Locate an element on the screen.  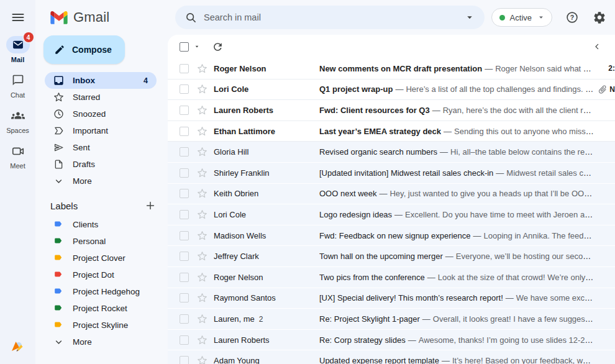
refresh-button is located at coordinates (218, 47).